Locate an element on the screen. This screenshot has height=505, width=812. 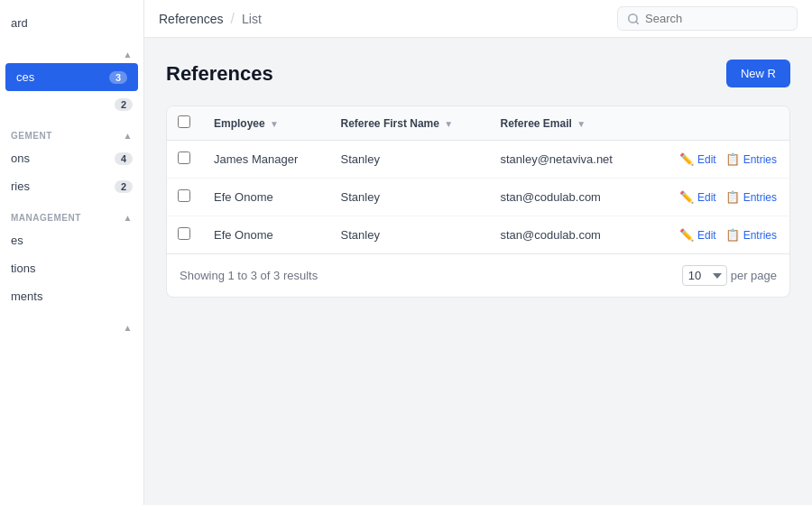
sidebar-item-label: tions is located at coordinates (23, 269).